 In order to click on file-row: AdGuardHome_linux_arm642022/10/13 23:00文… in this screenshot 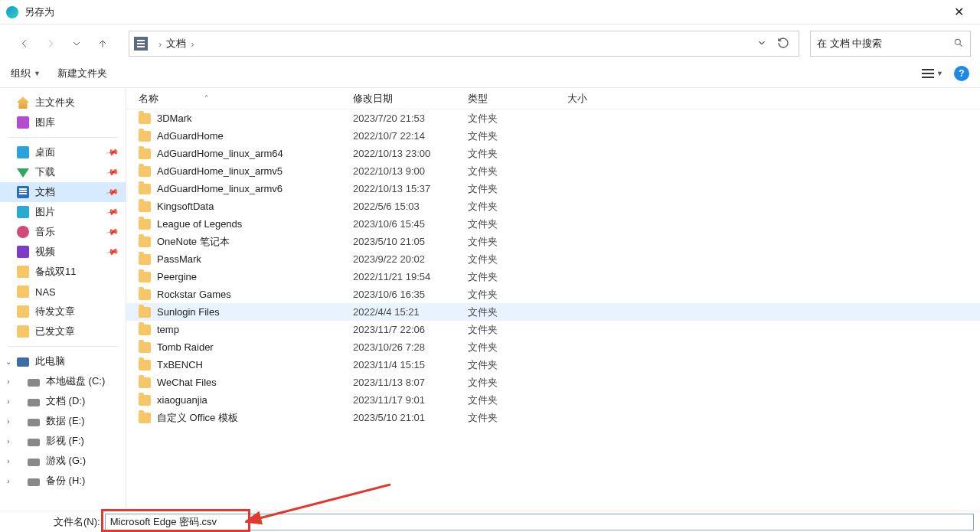, I will do `click(553, 153)`.